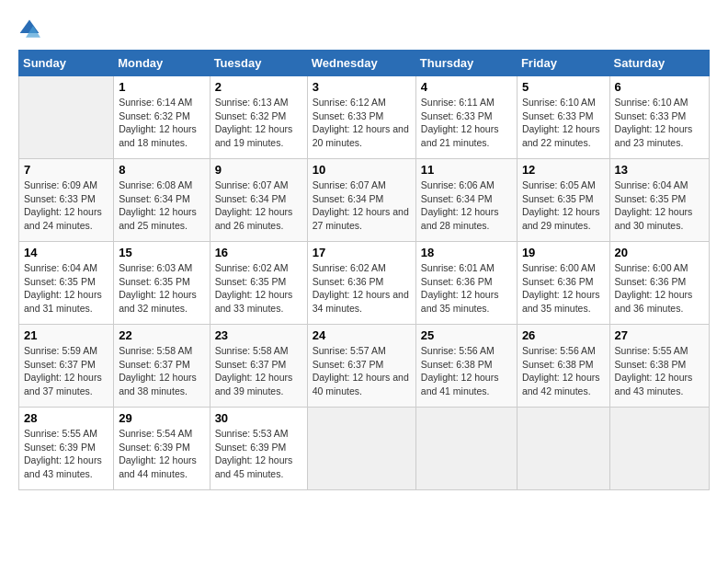  Describe the element at coordinates (563, 118) in the screenshot. I see `day-cell: 5 Sunrise: 6:10 AM Sunset: 6:33 PM Dayli…` at that location.